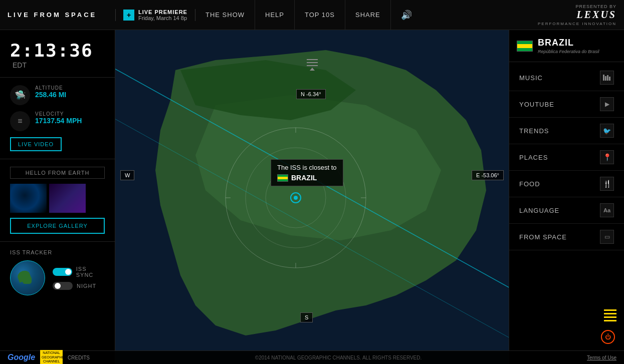  I want to click on menu-item-language: LANGUAGE Aa, so click(566, 210).